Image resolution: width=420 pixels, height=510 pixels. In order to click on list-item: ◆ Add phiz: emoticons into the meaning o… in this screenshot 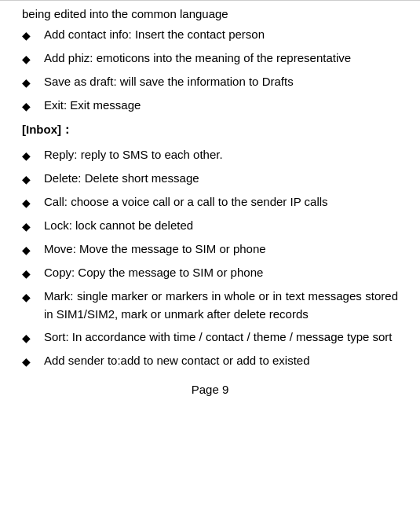, I will do `click(210, 58)`.